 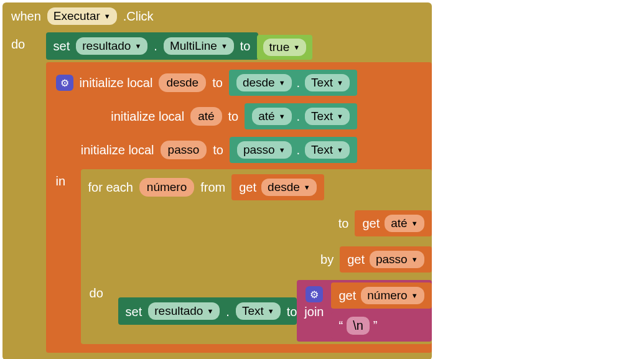 What do you see at coordinates (314, 312) in the screenshot?
I see `join-label: join` at bounding box center [314, 312].